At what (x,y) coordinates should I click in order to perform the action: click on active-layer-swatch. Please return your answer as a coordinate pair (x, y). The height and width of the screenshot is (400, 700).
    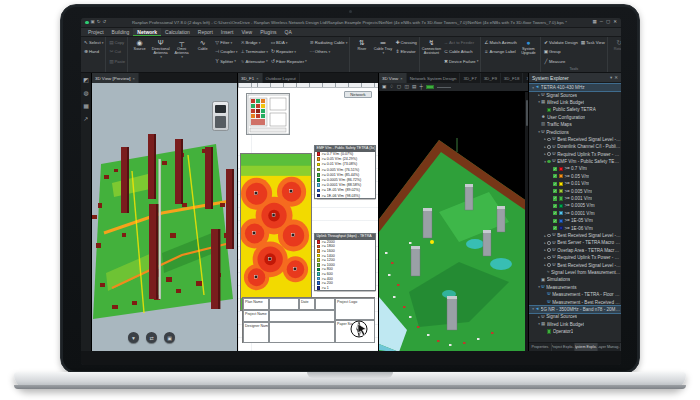
    Looking at the image, I should click on (430, 87).